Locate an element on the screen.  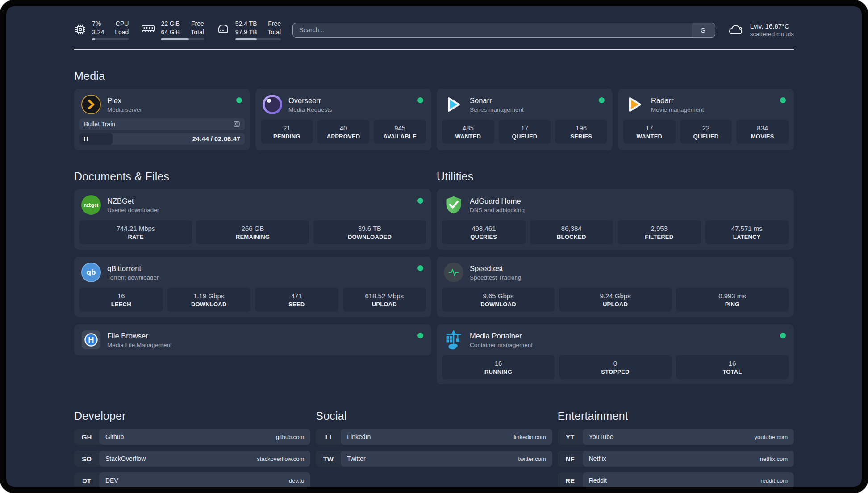
bookmark-url: twitter.com is located at coordinates (532, 459).